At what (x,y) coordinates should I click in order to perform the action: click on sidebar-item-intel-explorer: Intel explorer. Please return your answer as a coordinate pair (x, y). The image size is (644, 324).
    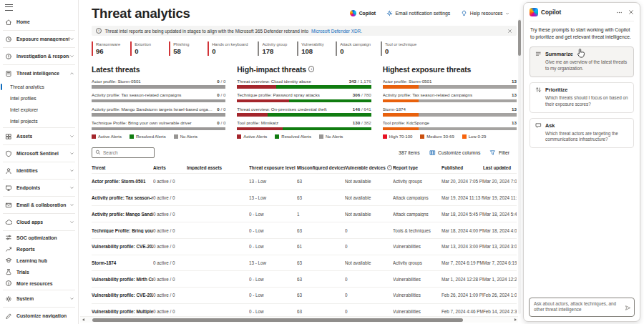
    Looking at the image, I should click on (39, 109).